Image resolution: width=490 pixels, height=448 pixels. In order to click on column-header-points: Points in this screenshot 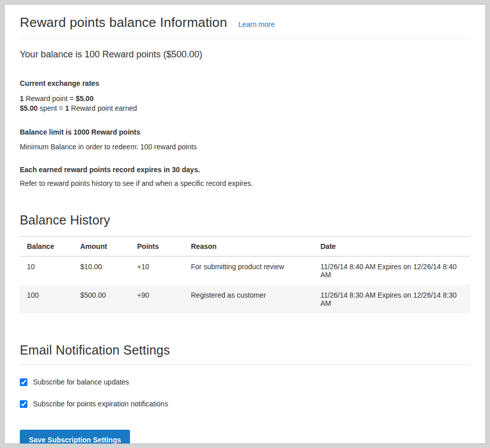, I will do `click(157, 247)`.